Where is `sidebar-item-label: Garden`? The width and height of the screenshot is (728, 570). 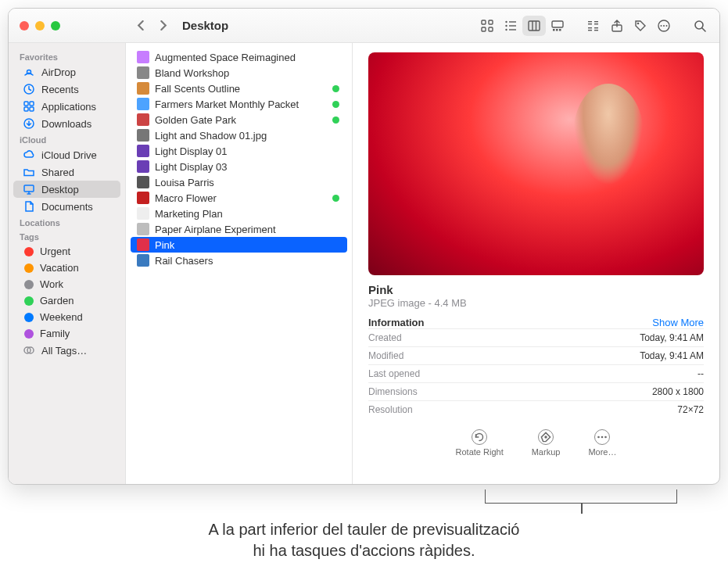
sidebar-item-label: Garden is located at coordinates (56, 300).